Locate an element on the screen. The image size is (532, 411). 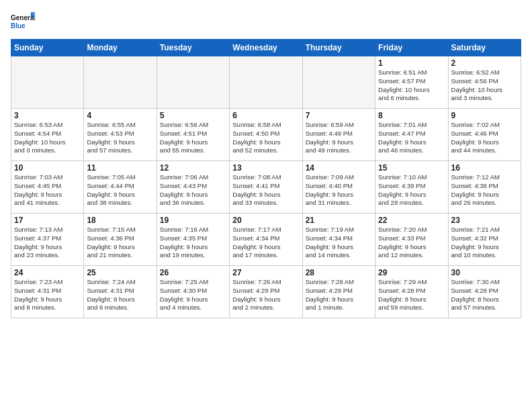
day-number: 8 is located at coordinates (411, 116).